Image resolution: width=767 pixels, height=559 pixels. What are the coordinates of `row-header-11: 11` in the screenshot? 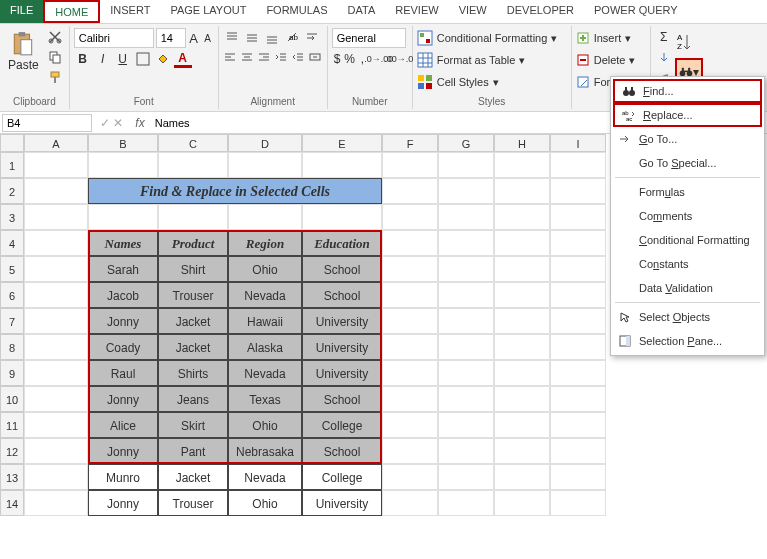 It's located at (12, 425).